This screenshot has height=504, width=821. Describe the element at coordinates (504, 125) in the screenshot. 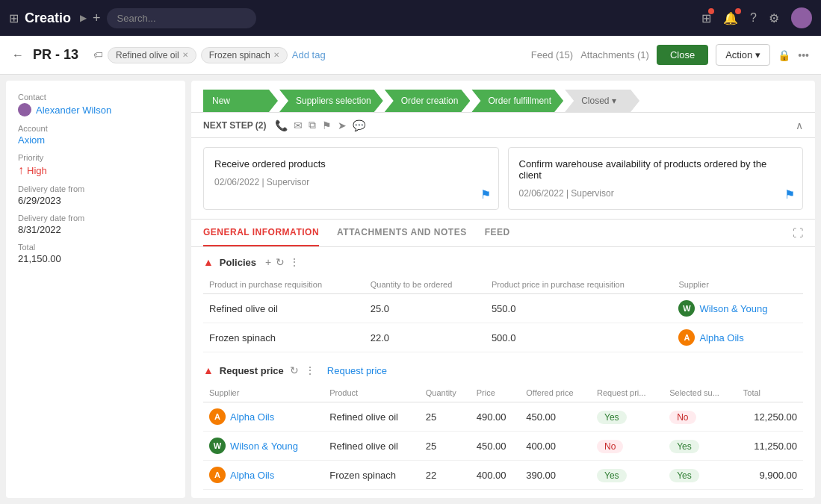

I see `next-step-bar: NEXT STEP (2) 📞 ✉ ⧉ ⚑ ➤ 💬 ∧` at that location.